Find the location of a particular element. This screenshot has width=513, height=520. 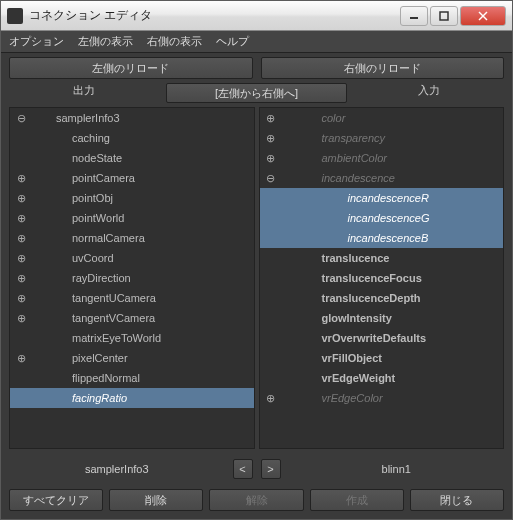

right-attr-row: glowIntensity is located at coordinates (382, 318).